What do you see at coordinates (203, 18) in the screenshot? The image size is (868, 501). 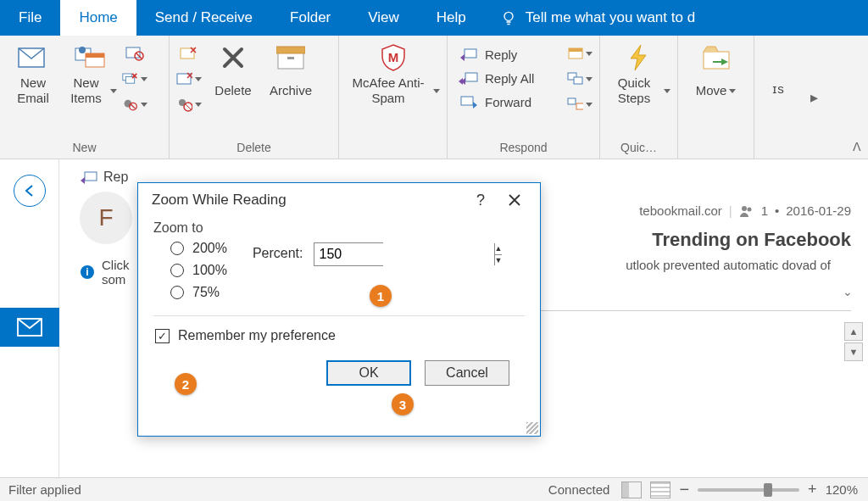 I see `tab-send-receive: Send / Receive` at bounding box center [203, 18].